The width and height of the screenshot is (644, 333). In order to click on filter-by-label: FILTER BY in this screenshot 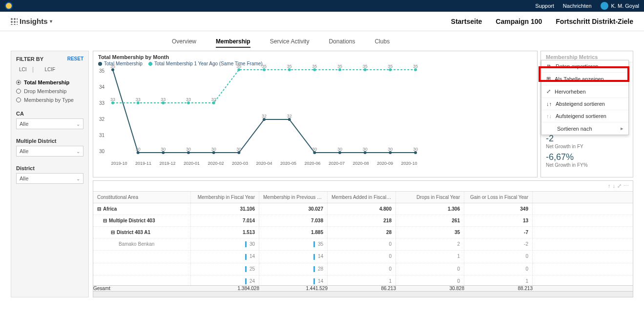, I will do `click(30, 59)`.